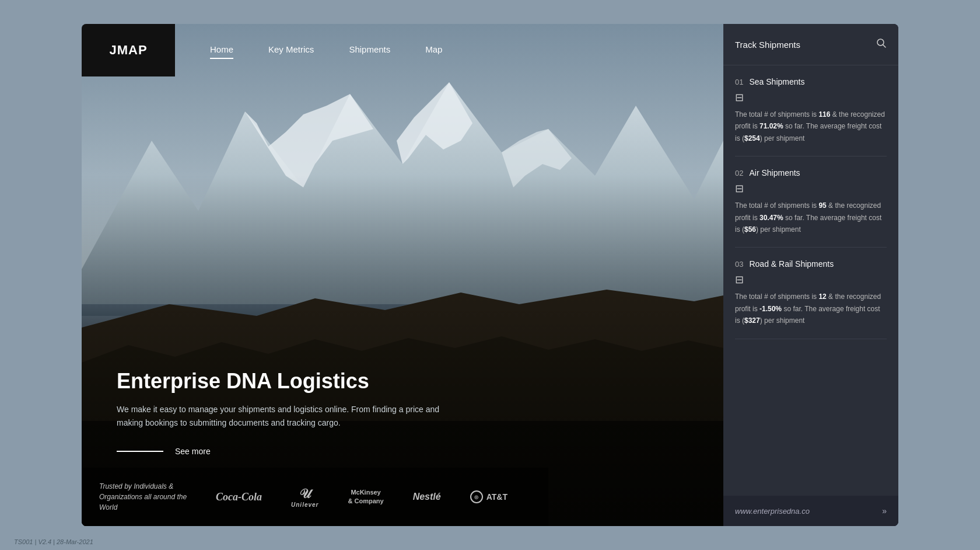 This screenshot has height=550, width=980. What do you see at coordinates (128, 50) in the screenshot?
I see `logo-box: JMAP` at bounding box center [128, 50].